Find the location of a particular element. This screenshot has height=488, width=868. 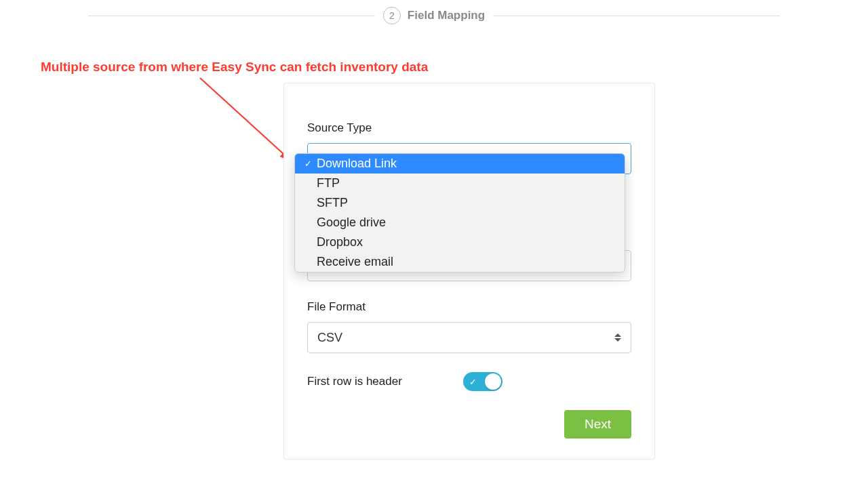

file-format-select: CSV is located at coordinates (469, 338).